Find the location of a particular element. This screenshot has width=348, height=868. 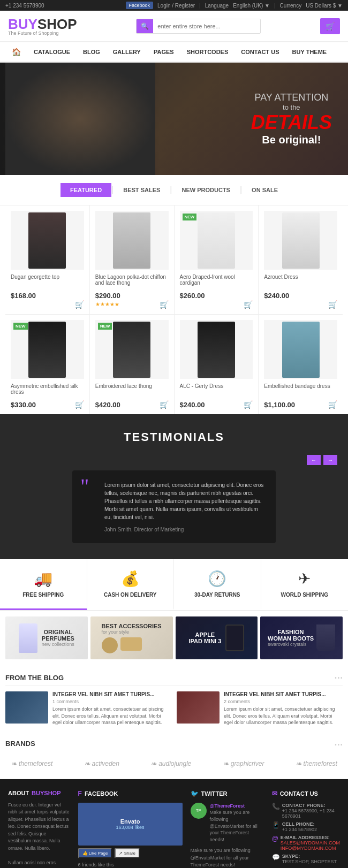

nav-contact: CONTACT US is located at coordinates (260, 52).